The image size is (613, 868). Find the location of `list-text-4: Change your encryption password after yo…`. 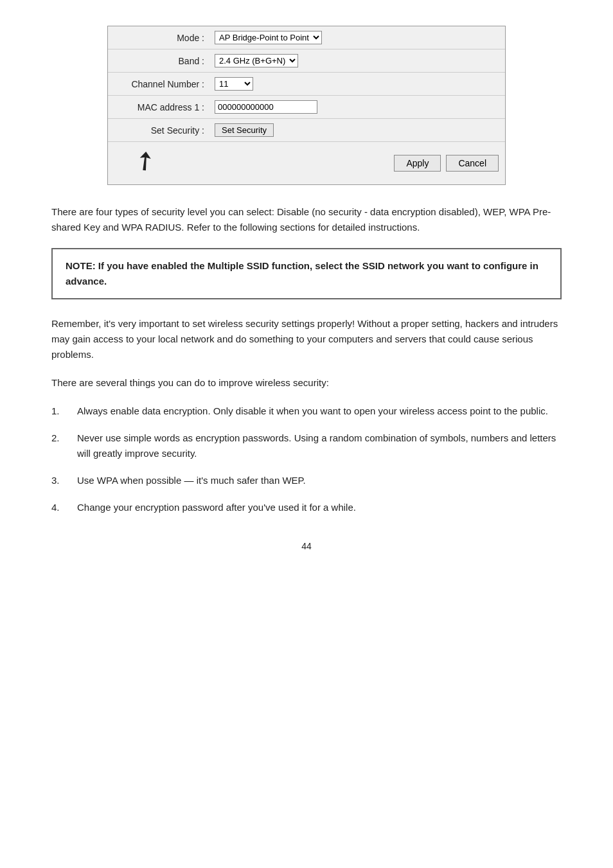

list-text-4: Change your encryption password after yo… is located at coordinates (217, 508).